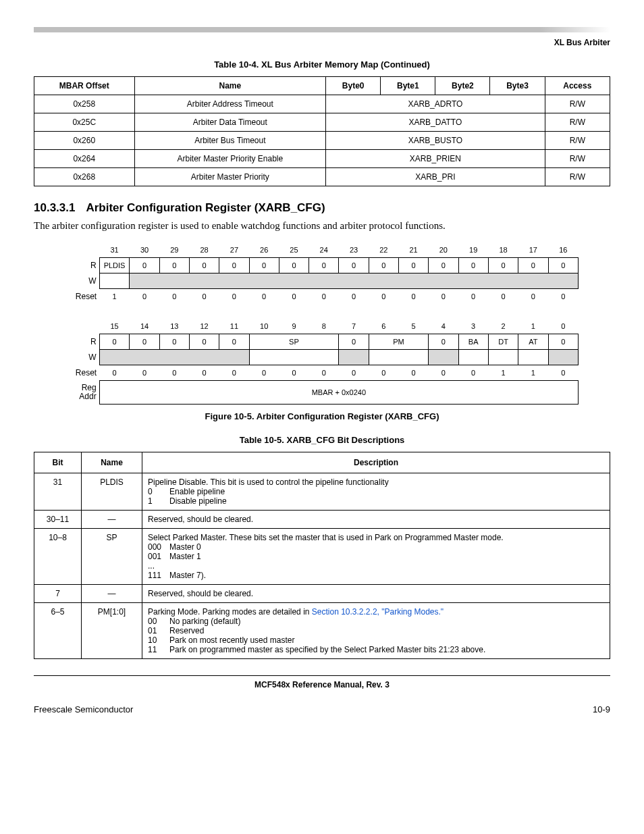  What do you see at coordinates (322, 65) in the screenshot?
I see `table-10-4-caption: Table 10-4. XL Bus Arbiter Memory Map (C…` at bounding box center [322, 65].